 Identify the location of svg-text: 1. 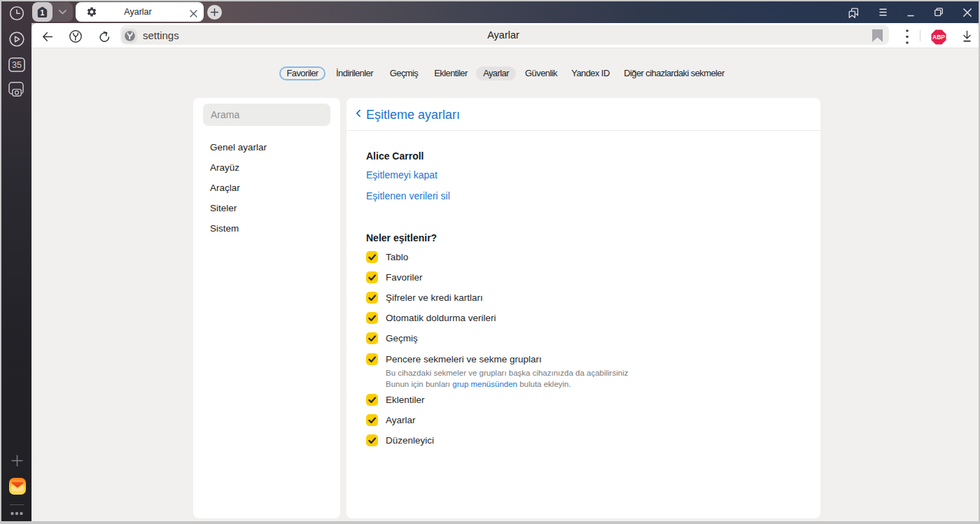
(43, 13).